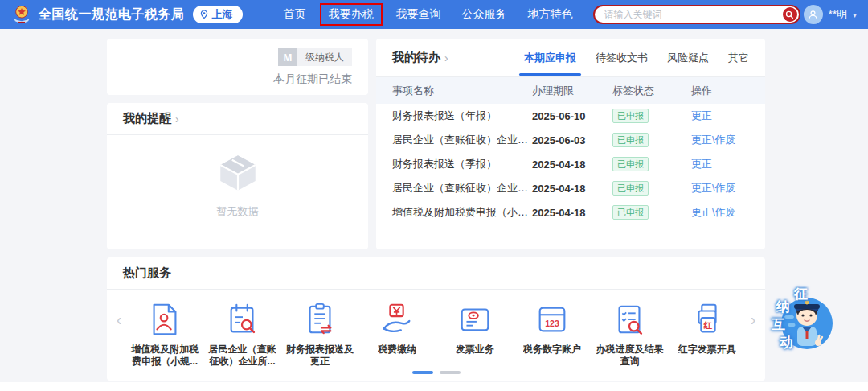  What do you see at coordinates (325, 57) in the screenshot?
I see `taxpayer-level-label: 级纳税人` at bounding box center [325, 57].